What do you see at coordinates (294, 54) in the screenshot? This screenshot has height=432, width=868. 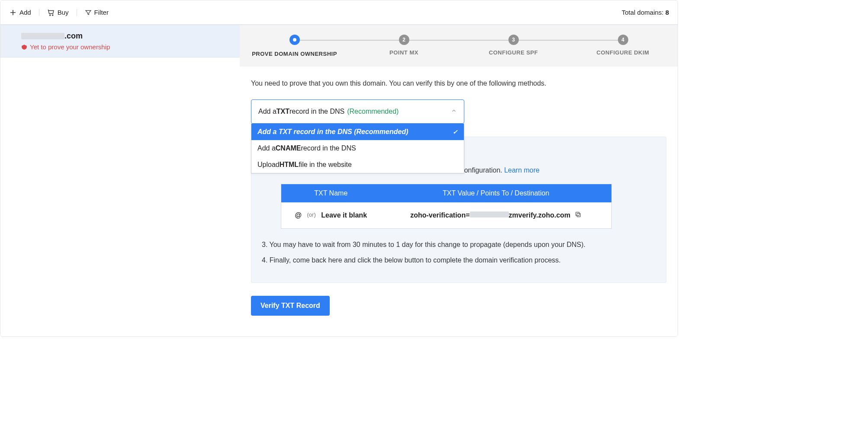 I see `step-1-label: PROVE DOMAIN OWNERSHIP` at bounding box center [294, 54].